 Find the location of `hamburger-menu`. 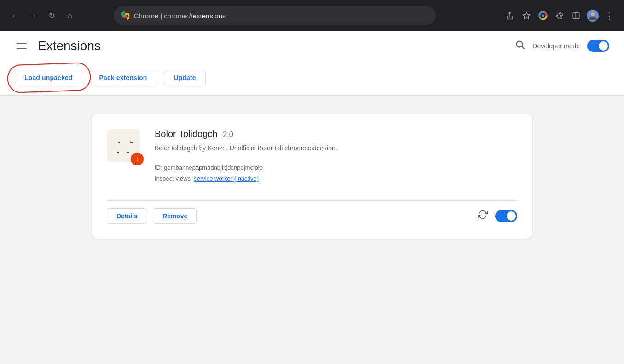

hamburger-menu is located at coordinates (22, 46).